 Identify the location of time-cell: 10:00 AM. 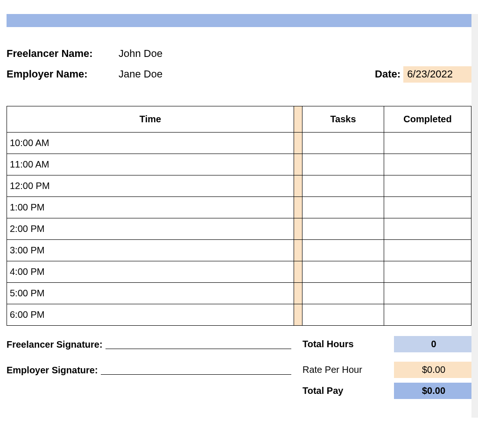
(150, 143).